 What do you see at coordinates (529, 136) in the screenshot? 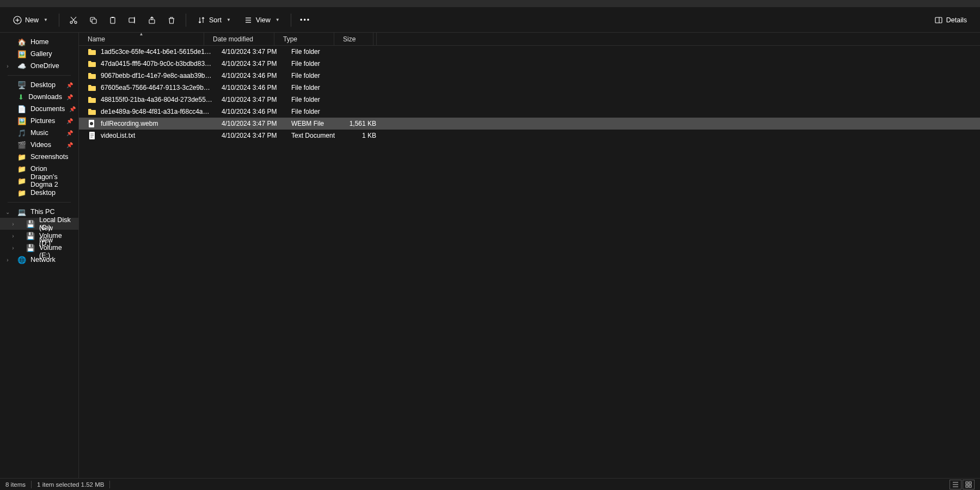
I see `file-row: videoList.txt4/10/2024 3:47 PMText Docum…` at bounding box center [529, 136].